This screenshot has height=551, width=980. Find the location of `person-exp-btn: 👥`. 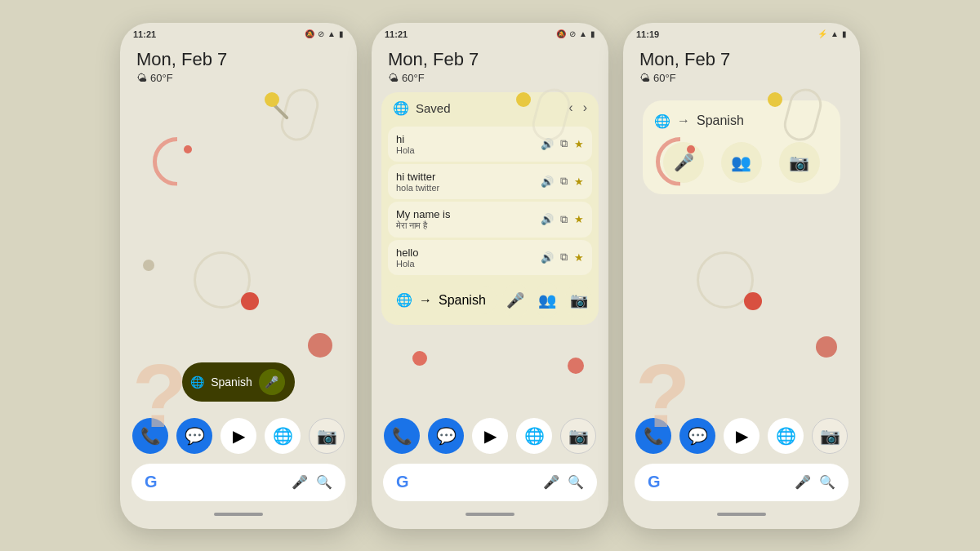

person-exp-btn: 👥 is located at coordinates (742, 162).